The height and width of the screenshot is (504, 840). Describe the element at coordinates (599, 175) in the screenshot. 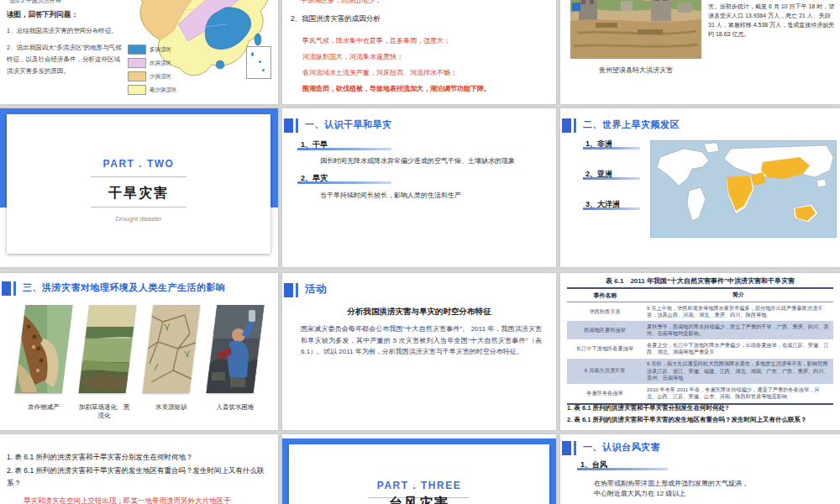

I see `region-item: 2、亚洲` at that location.